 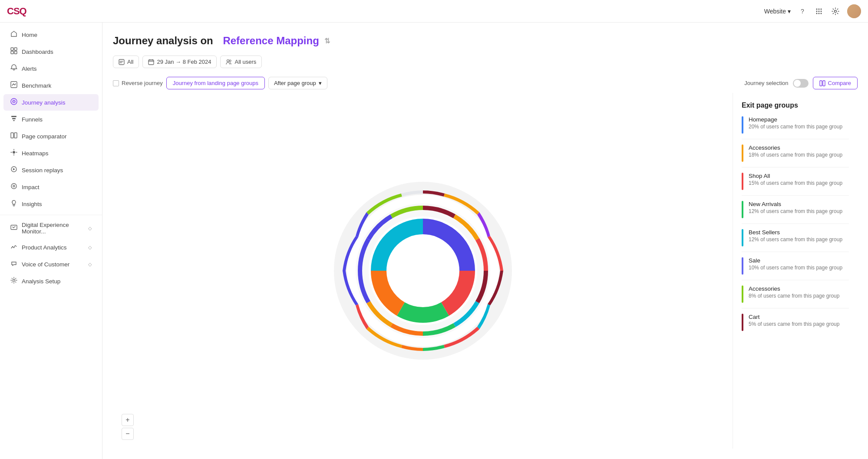 What do you see at coordinates (795, 297) in the screenshot?
I see `exit-item: Accessories 8% of users came from this p…` at bounding box center [795, 297].